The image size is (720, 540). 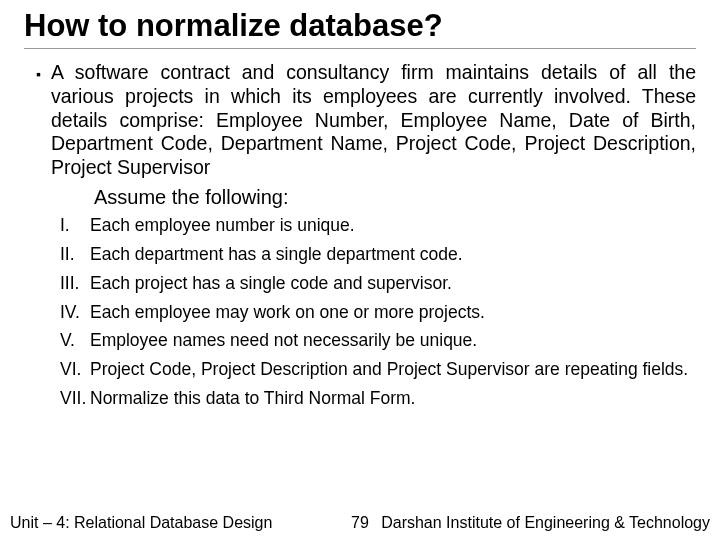 I want to click on list-item-text: Project Code, Project Description and Pr…, so click(x=390, y=370).